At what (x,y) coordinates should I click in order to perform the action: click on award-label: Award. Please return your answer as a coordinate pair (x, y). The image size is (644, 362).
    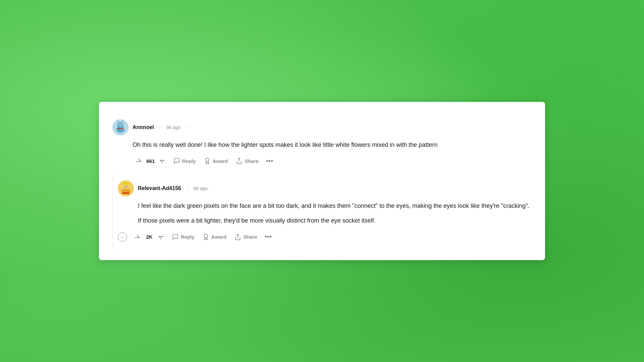
    Looking at the image, I should click on (220, 161).